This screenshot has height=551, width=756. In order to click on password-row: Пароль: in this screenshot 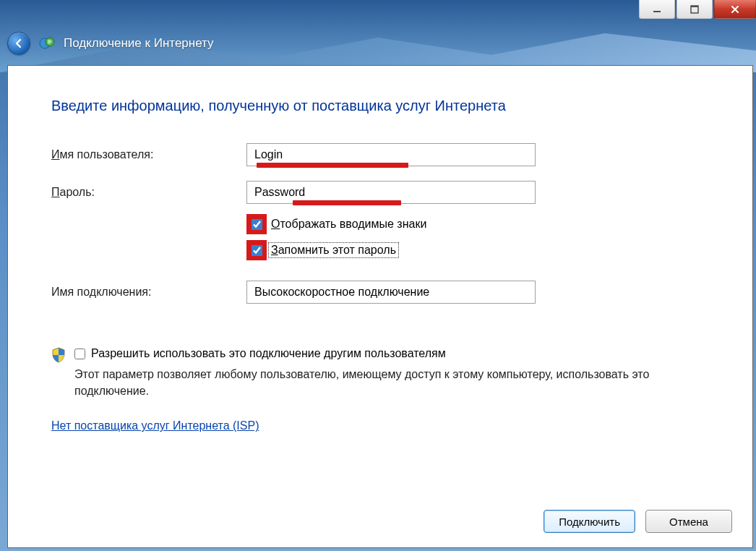, I will do `click(380, 192)`.